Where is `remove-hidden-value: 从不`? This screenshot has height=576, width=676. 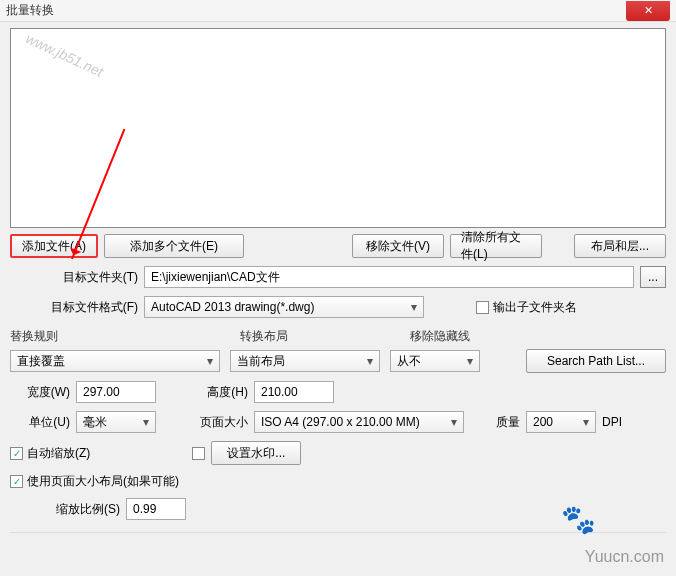
remove-hidden-value: 从不 is located at coordinates (409, 362).